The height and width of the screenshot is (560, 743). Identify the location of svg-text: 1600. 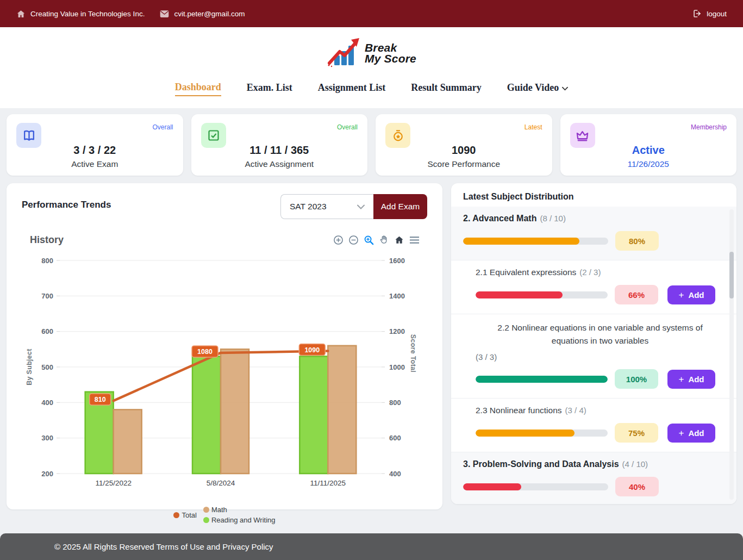
(397, 261).